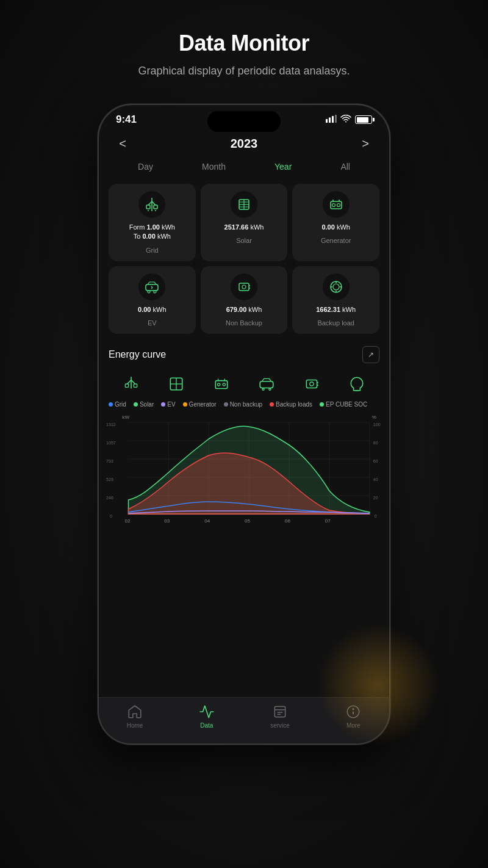  Describe the element at coordinates (336, 287) in the screenshot. I see `backupload-icon` at that location.